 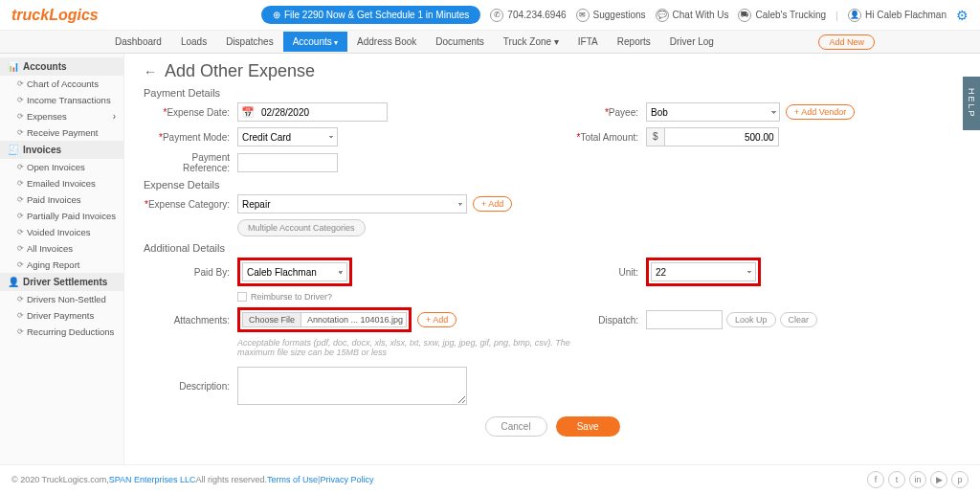 I want to click on sidebar-partial: Partially Paid Invoices, so click(x=61, y=216).